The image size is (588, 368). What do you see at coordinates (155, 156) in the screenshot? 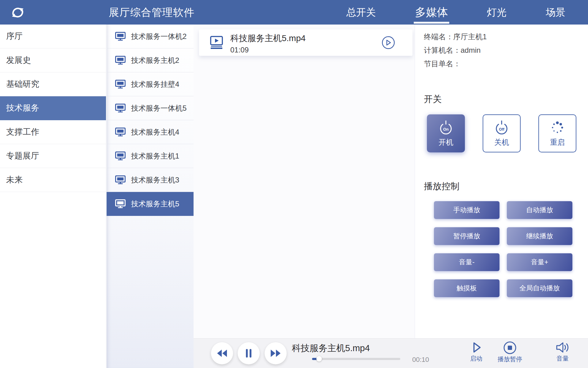
I see `device-label: 技术服务主机1` at bounding box center [155, 156].